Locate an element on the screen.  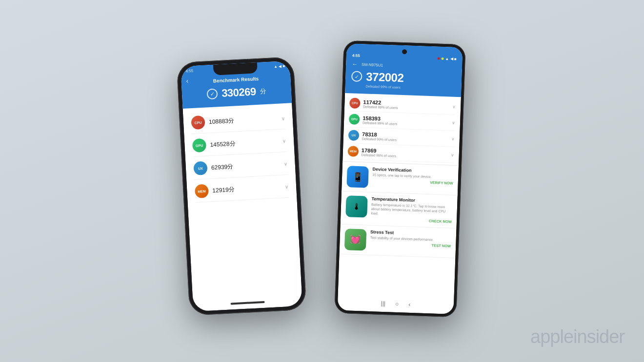
bench-value: 62939分 is located at coordinates (222, 167).